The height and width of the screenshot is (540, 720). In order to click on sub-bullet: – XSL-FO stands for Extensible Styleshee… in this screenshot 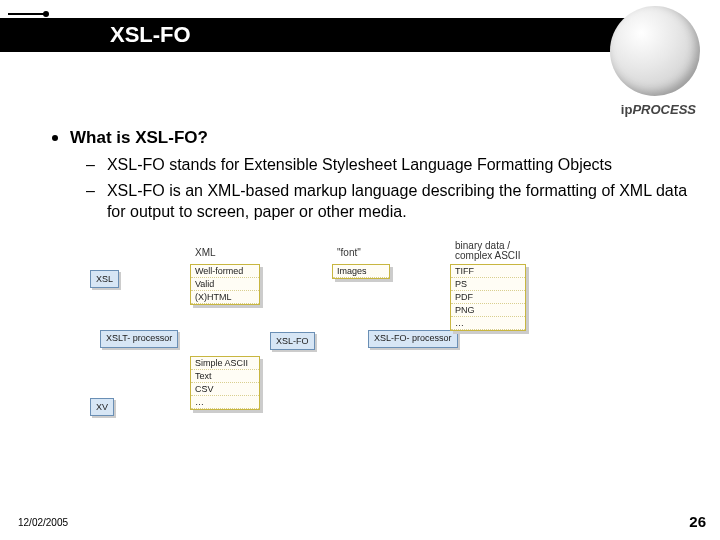, I will do `click(388, 165)`.